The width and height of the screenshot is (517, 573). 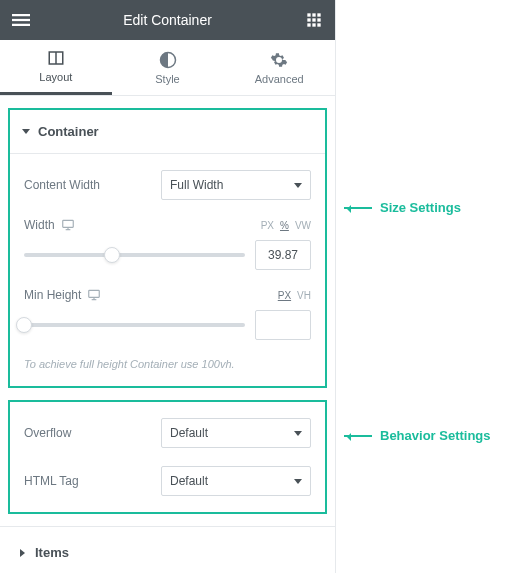 What do you see at coordinates (68, 132) in the screenshot?
I see `container-section-title: Container` at bounding box center [68, 132].